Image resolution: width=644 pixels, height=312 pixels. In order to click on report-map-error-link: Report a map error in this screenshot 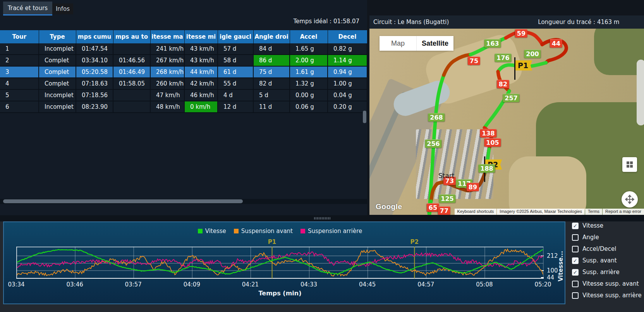, I will do `click(623, 212)`.